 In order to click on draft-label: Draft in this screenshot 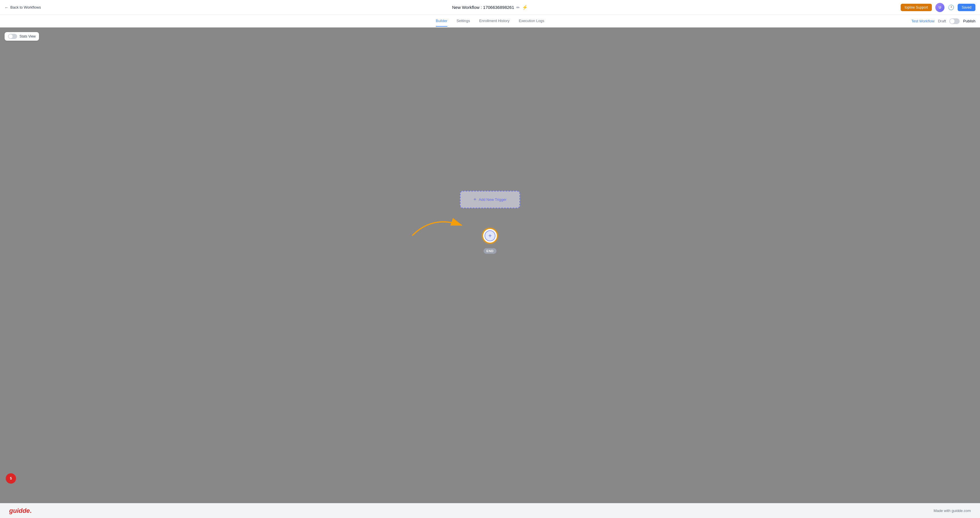, I will do `click(942, 21)`.